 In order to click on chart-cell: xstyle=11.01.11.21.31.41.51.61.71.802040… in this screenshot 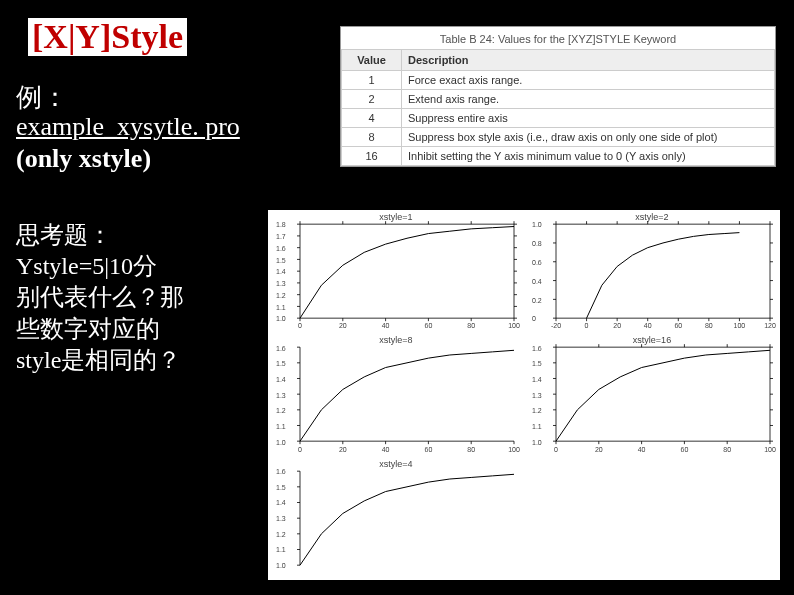, I will do `click(396, 272)`.